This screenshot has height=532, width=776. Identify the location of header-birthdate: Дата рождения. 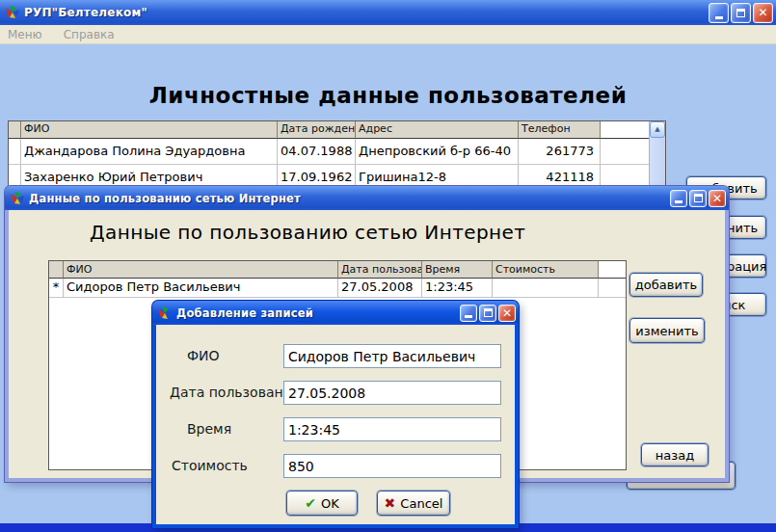
(316, 130).